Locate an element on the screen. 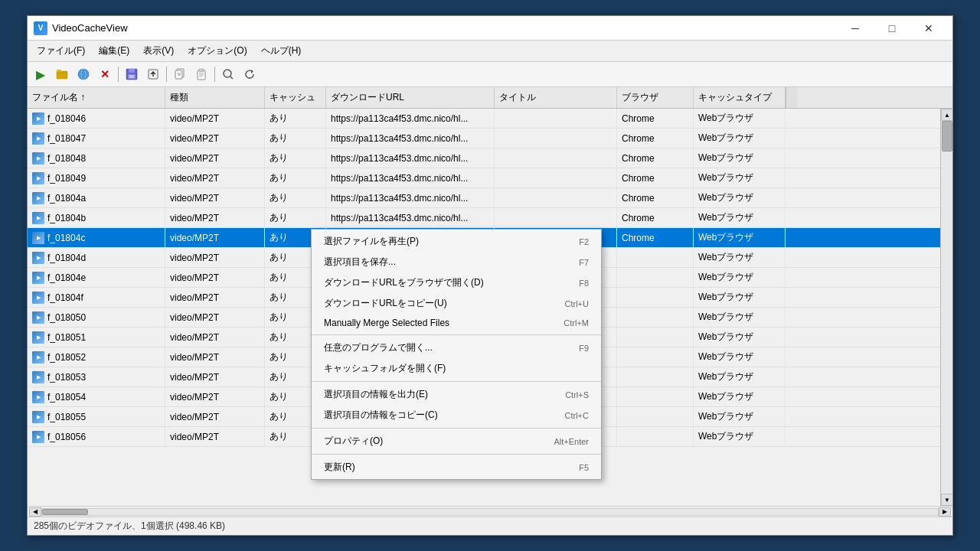 The height and width of the screenshot is (551, 980). close-button: ✕ is located at coordinates (929, 28).